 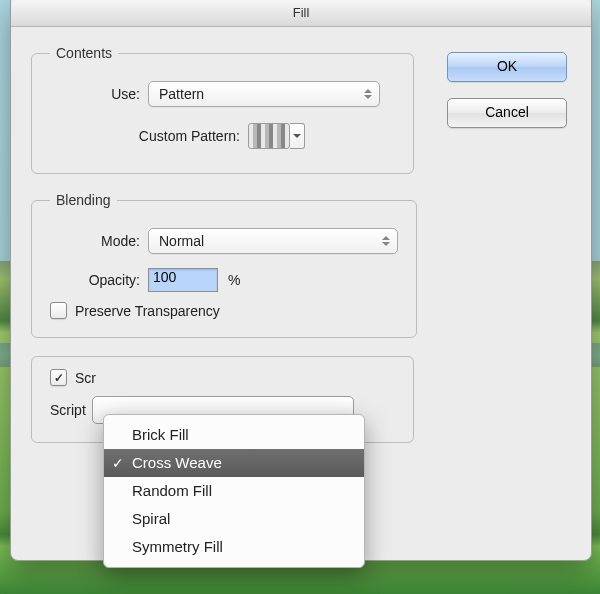 I want to click on scripted-checkbox-row: Scr, so click(x=222, y=378).